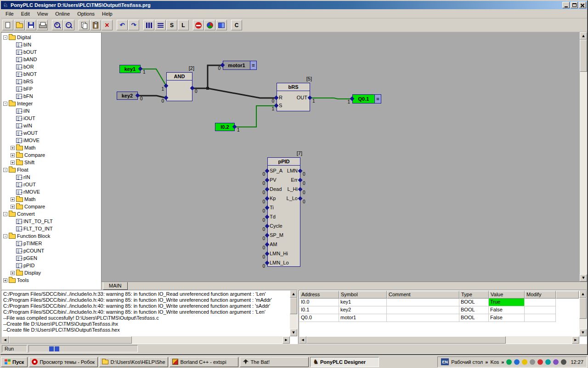  Describe the element at coordinates (115, 286) in the screenshot. I see `tab-main: MAIN` at that location.